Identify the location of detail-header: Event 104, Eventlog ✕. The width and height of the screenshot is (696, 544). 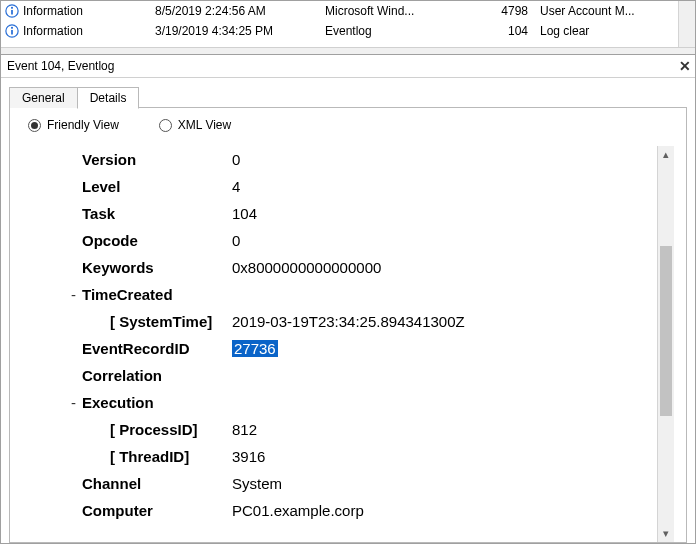
(348, 66).